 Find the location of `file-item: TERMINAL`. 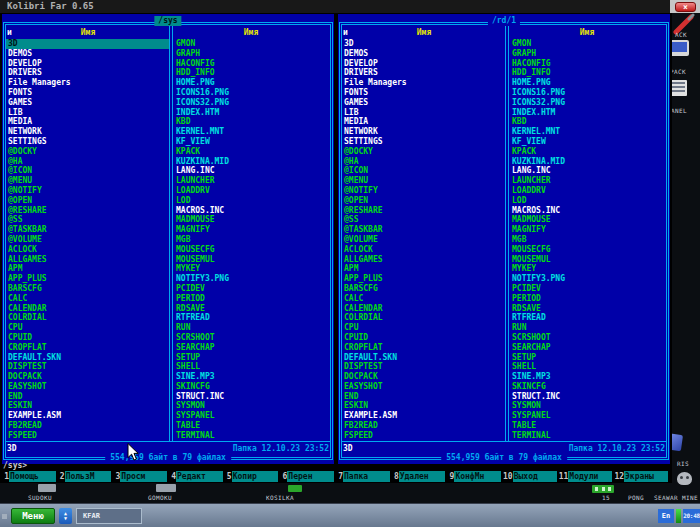

file-item: TERMINAL is located at coordinates (588, 436).